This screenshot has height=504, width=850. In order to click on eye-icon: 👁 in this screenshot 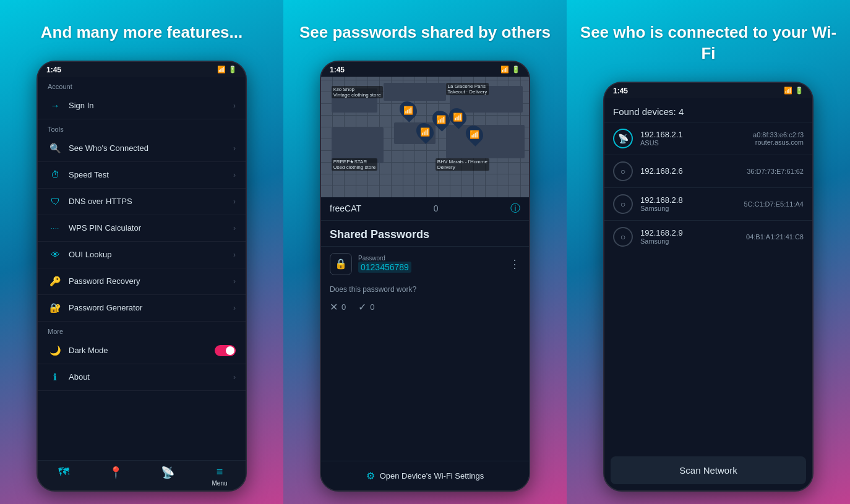, I will do `click(55, 255)`.